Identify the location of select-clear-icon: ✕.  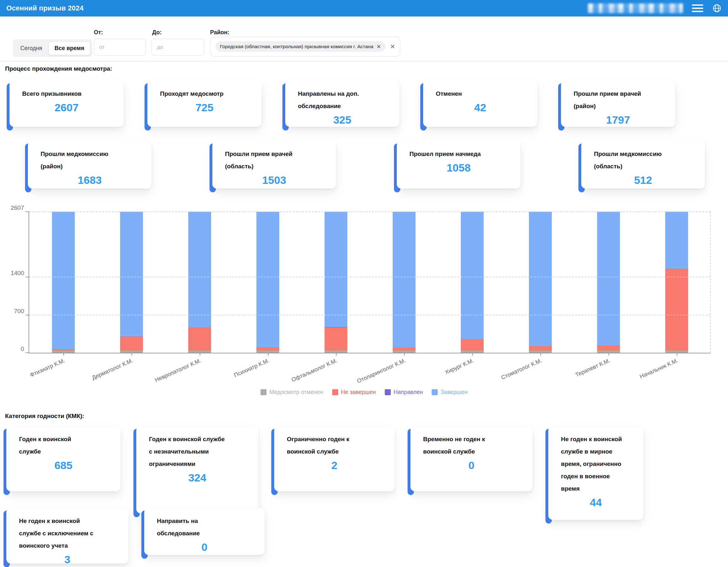
(393, 47).